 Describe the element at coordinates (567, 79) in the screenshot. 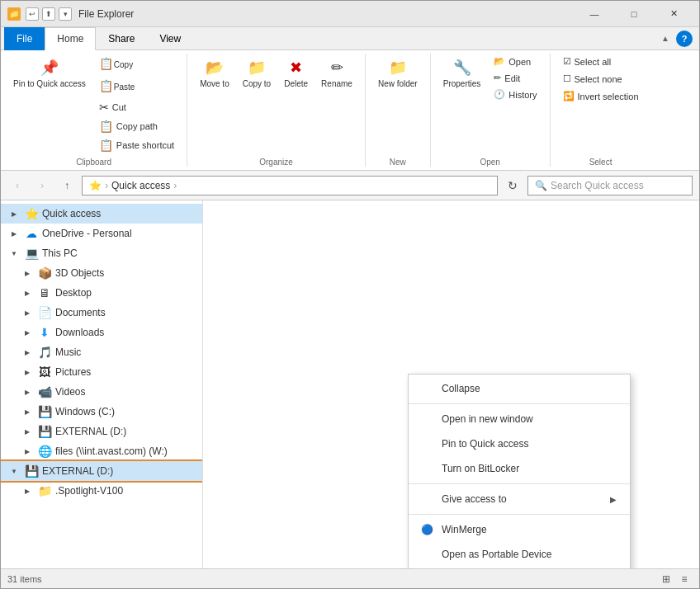

I see `select-none-icon: ☐` at that location.